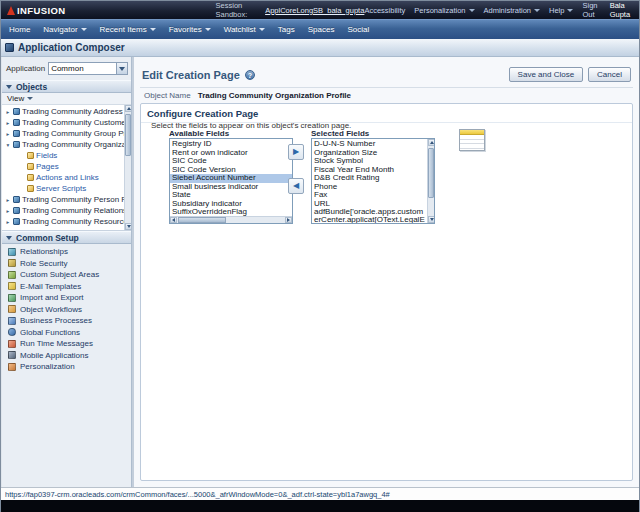  I want to click on header-link: Personalization, so click(444, 10).